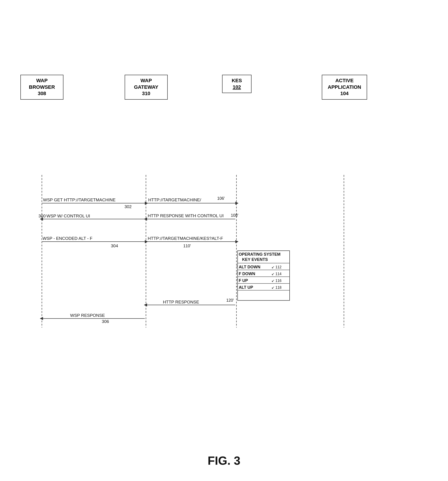 The width and height of the screenshot is (448, 481). What do you see at coordinates (344, 87) in the screenshot?
I see `active-app-box: ACTIVE APPLICATION 104` at bounding box center [344, 87].